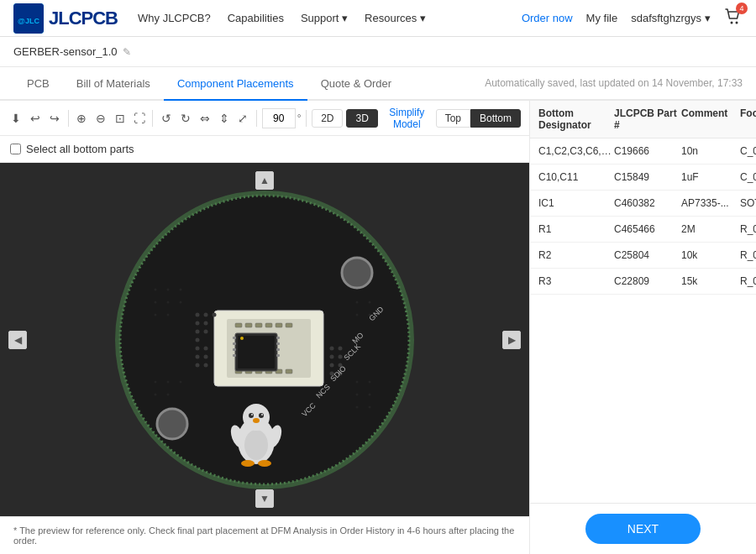 The width and height of the screenshot is (756, 554). I want to click on nav-support: Support ▾, so click(324, 18).